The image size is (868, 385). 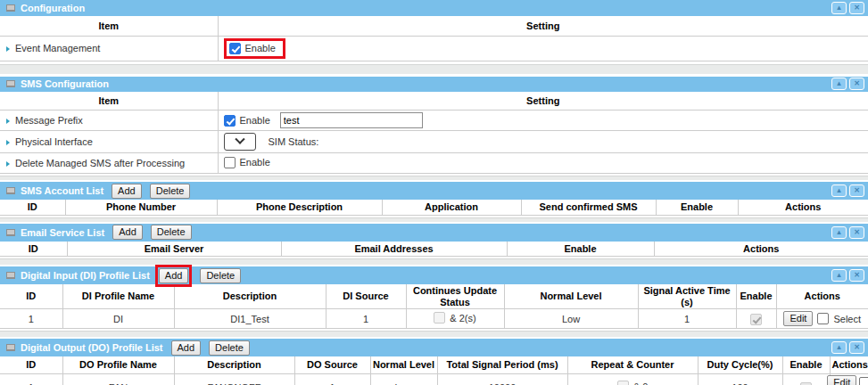 I want to click on chevron-down-icon, so click(x=239, y=139).